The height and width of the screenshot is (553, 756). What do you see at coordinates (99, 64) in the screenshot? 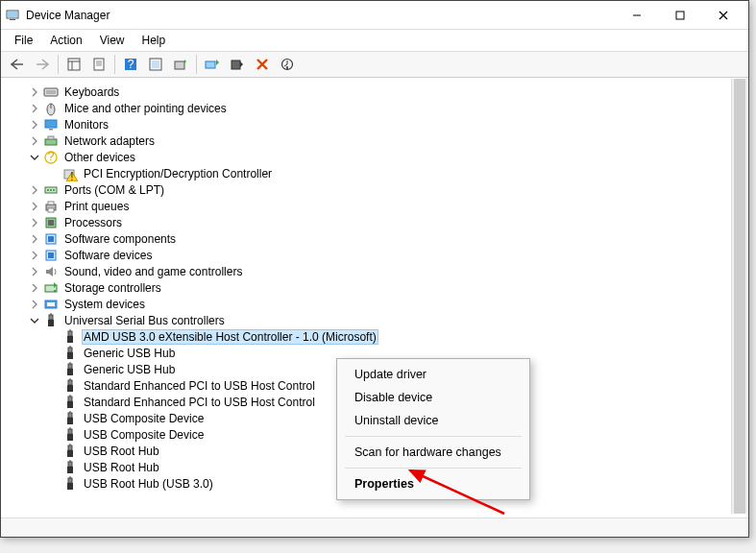
I see `properties-button` at bounding box center [99, 64].